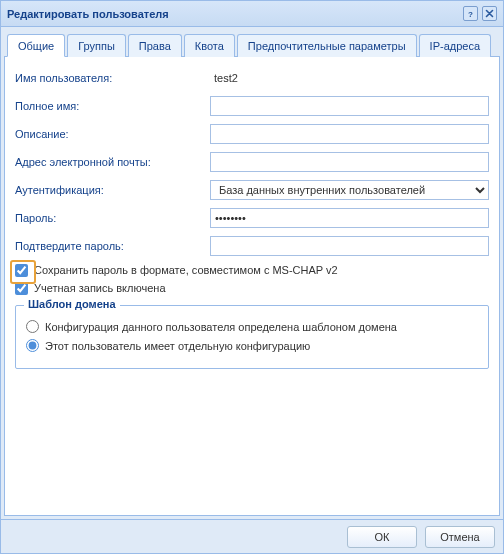 The width and height of the screenshot is (504, 554). I want to click on row-mschap: Сохранить пароль в формате, совместимом …, so click(252, 270).